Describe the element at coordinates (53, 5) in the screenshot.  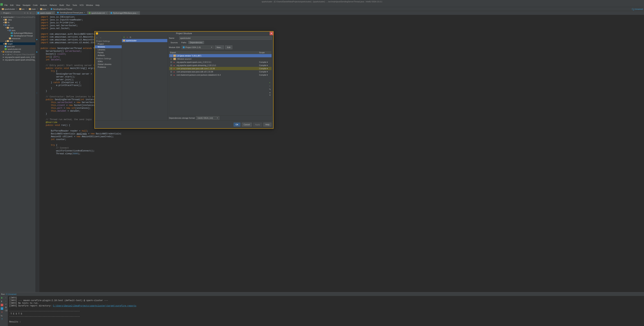
I see `menu-refactor: Refactor` at that location.